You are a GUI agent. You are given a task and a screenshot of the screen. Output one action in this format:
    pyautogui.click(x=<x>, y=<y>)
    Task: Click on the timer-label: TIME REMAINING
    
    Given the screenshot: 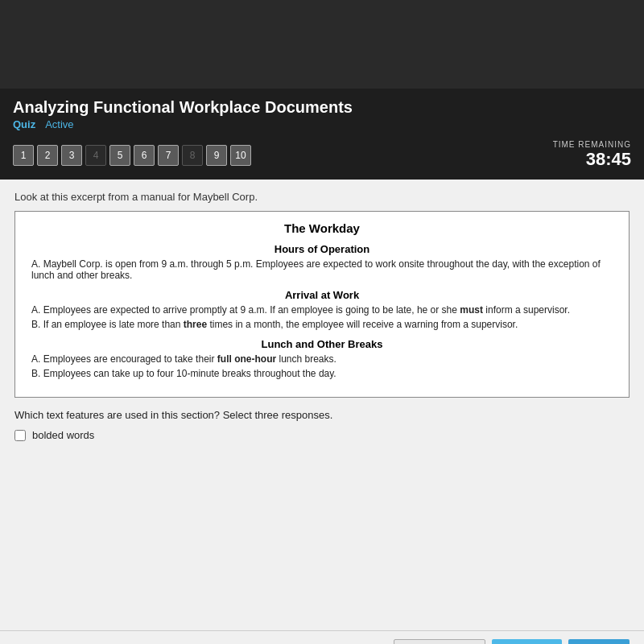 What is the action you would take?
    pyautogui.click(x=592, y=145)
    